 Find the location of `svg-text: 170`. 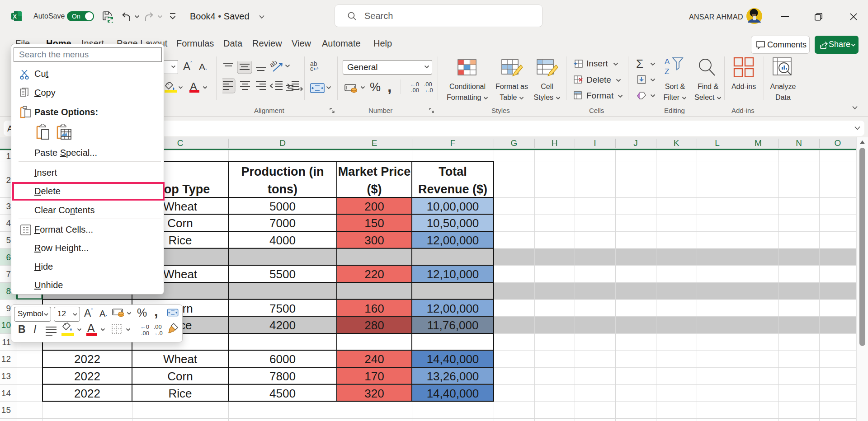

svg-text: 170 is located at coordinates (374, 376).